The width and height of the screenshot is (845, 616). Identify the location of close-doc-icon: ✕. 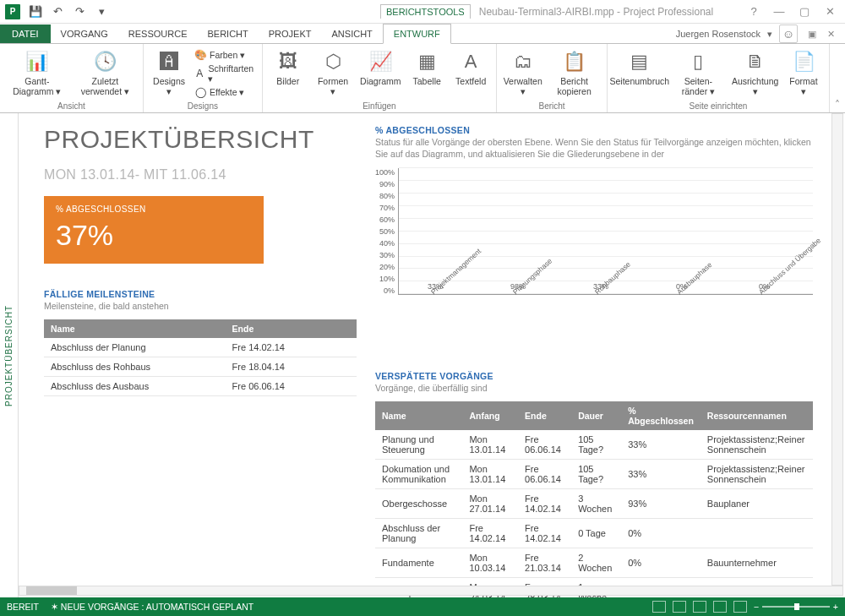
(831, 34).